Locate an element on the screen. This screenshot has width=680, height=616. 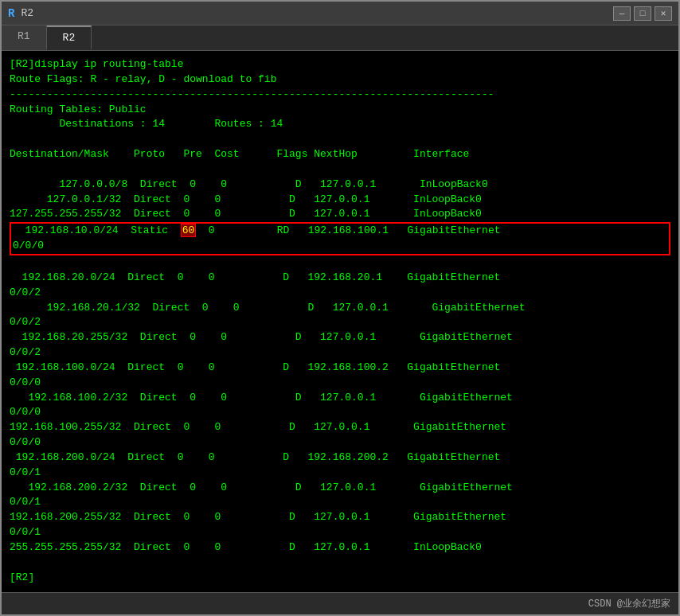
maximize-button: □ is located at coordinates (643, 14).